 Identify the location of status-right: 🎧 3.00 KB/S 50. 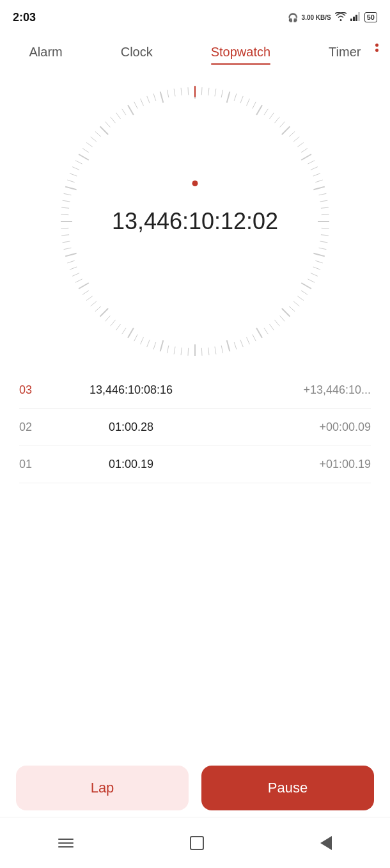
(332, 18).